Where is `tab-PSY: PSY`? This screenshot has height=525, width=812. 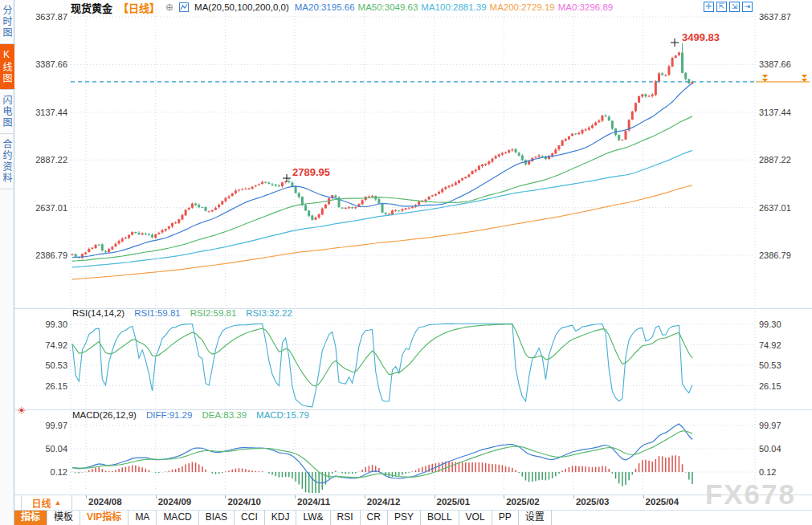
tab-PSY: PSY is located at coordinates (405, 518).